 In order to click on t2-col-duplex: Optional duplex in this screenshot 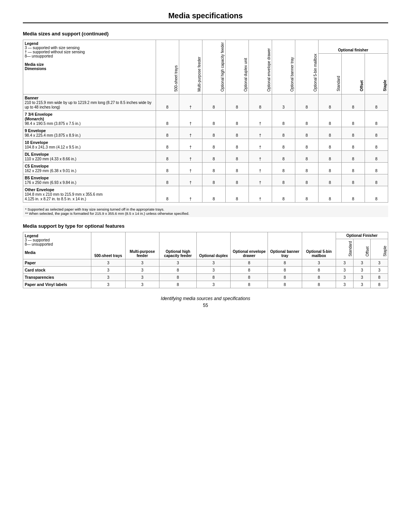, I will do `click(213, 246)`.